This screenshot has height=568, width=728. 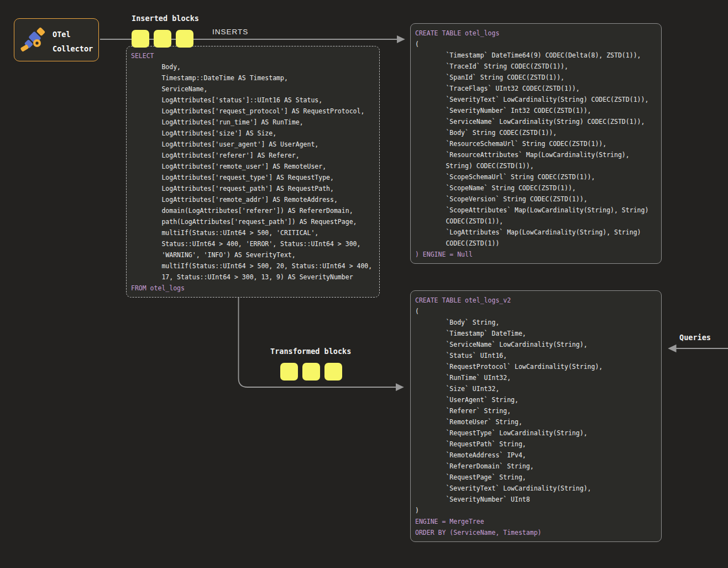 What do you see at coordinates (537, 88) in the screenshot?
I see `code-line: `TraceFlags` UInt32 CODEC(ZSTD(1)),` at bounding box center [537, 88].